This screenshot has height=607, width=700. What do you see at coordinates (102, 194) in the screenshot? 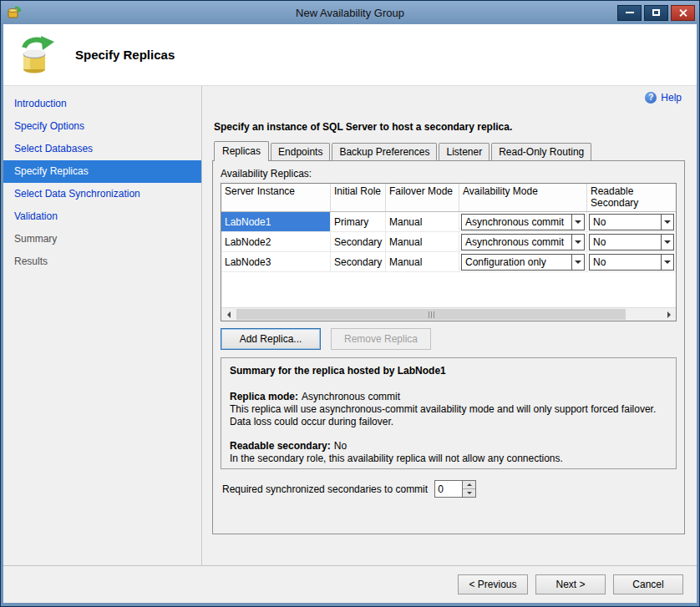
I see `sidebar-item-select-data-synchronization: Select Data Synchronization` at bounding box center [102, 194].